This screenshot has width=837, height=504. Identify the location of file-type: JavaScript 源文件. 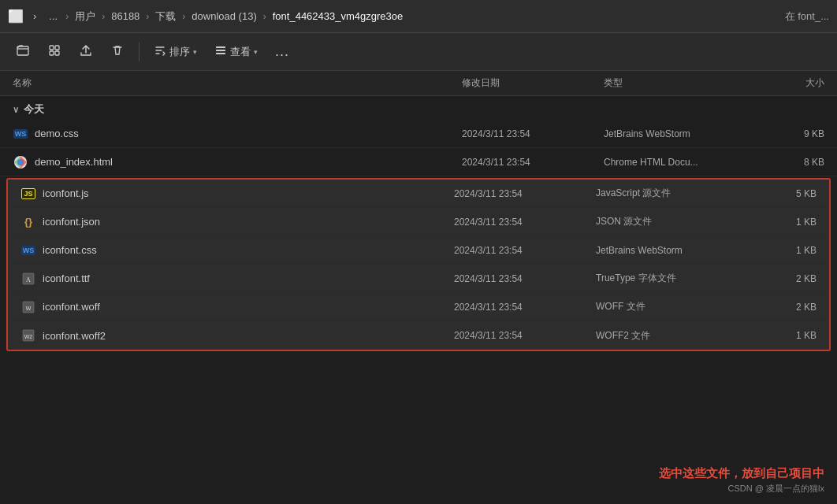
(675, 194).